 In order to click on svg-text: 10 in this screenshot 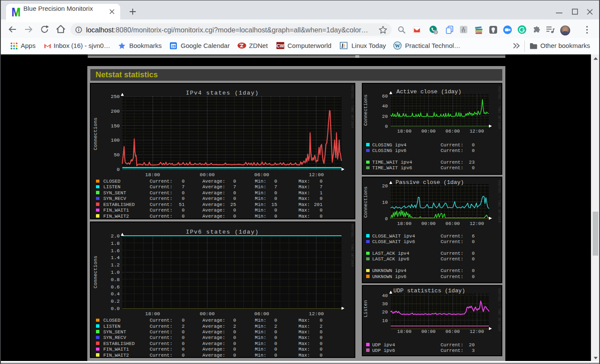, I will do `click(385, 321)`.